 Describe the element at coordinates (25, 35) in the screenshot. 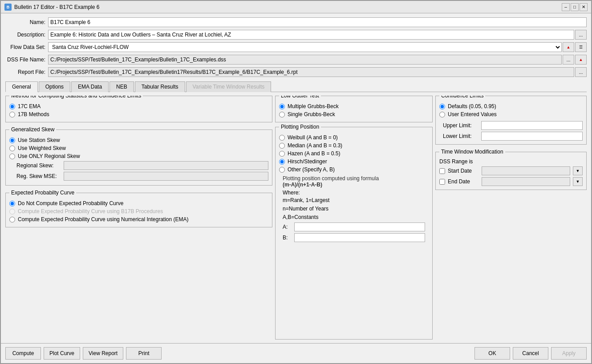

I see `description-label: Description:` at that location.